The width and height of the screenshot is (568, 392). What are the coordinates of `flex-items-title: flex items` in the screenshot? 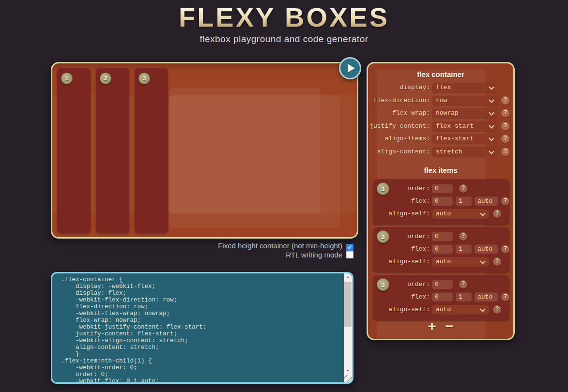 It's located at (441, 170).